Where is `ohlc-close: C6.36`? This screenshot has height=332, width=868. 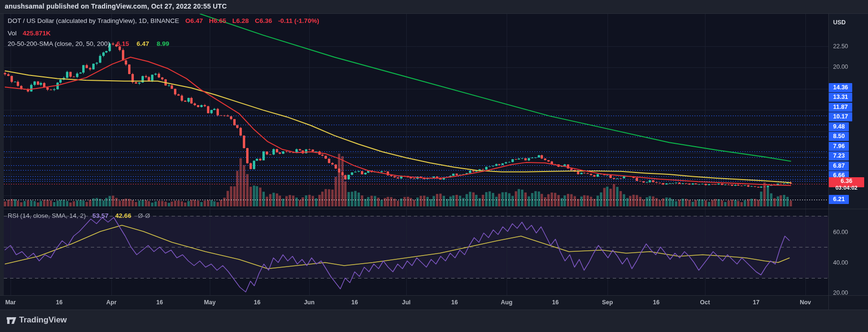 ohlc-close: C6.36 is located at coordinates (263, 21).